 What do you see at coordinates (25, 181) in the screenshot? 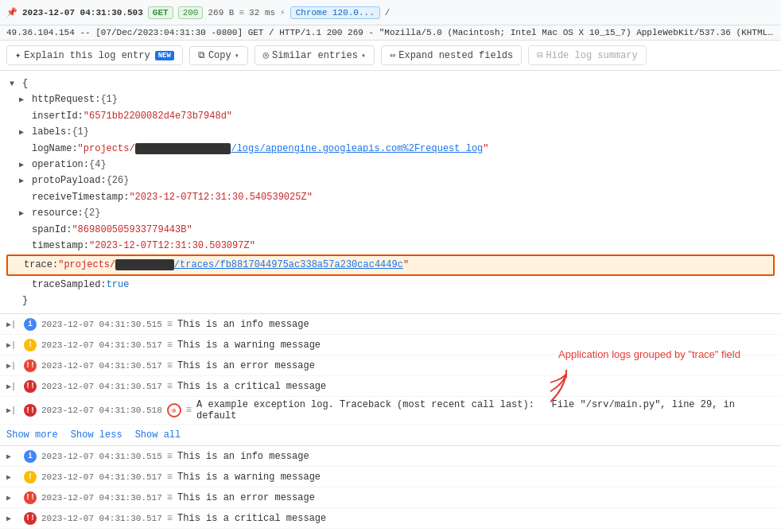
I see `expand-protoPayload-icon: ▶` at bounding box center [25, 181].